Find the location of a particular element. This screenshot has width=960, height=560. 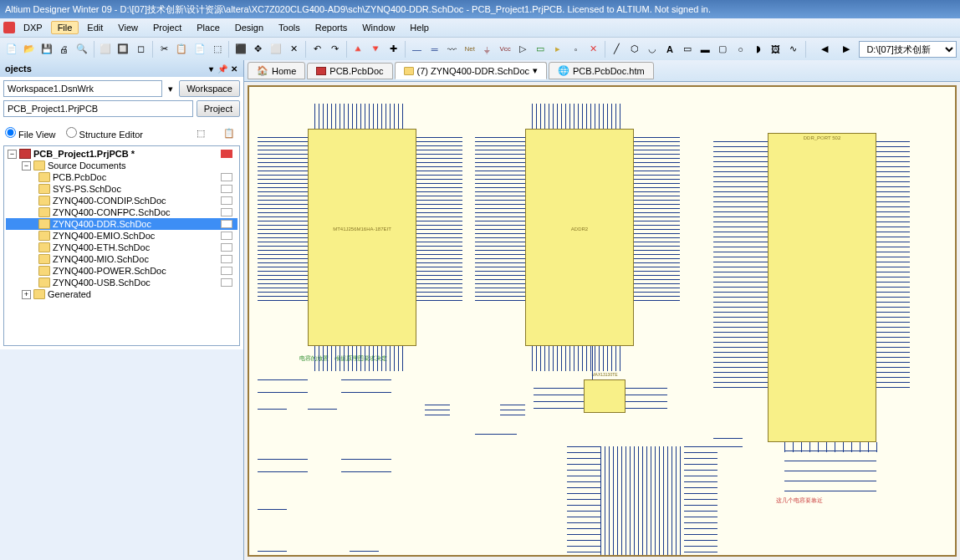

ellipse-icon: ○ is located at coordinates (741, 49).